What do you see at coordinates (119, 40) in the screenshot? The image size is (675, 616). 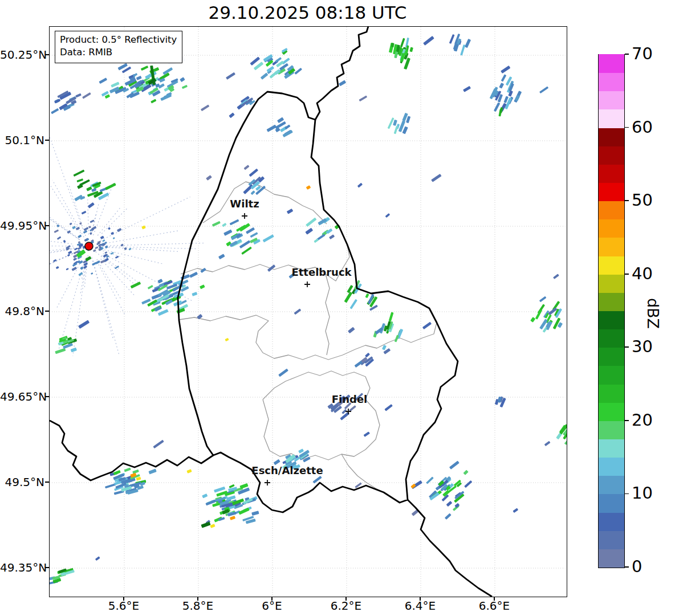 I see `product-line: Product: 0.5° Reflectivity` at bounding box center [119, 40].